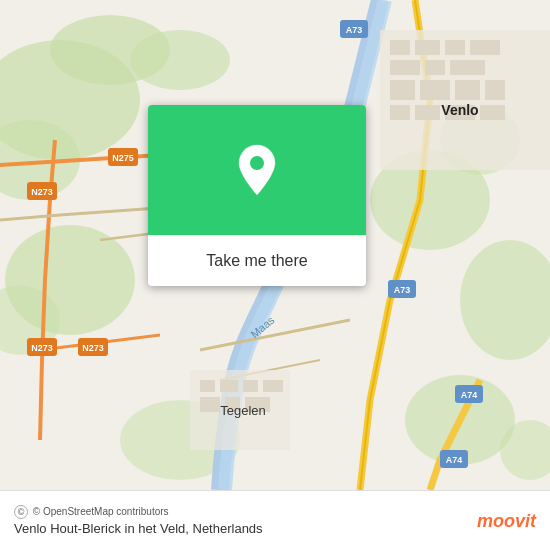  I want to click on bottom-bar: © © OpenStreetMap contributors Venlo Hou…, so click(275, 520).